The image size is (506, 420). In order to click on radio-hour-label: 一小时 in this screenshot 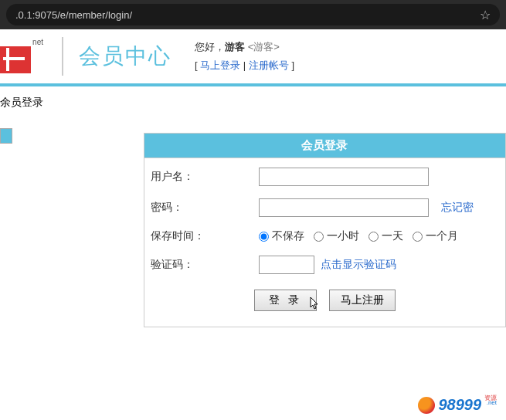, I will do `click(337, 236)`.